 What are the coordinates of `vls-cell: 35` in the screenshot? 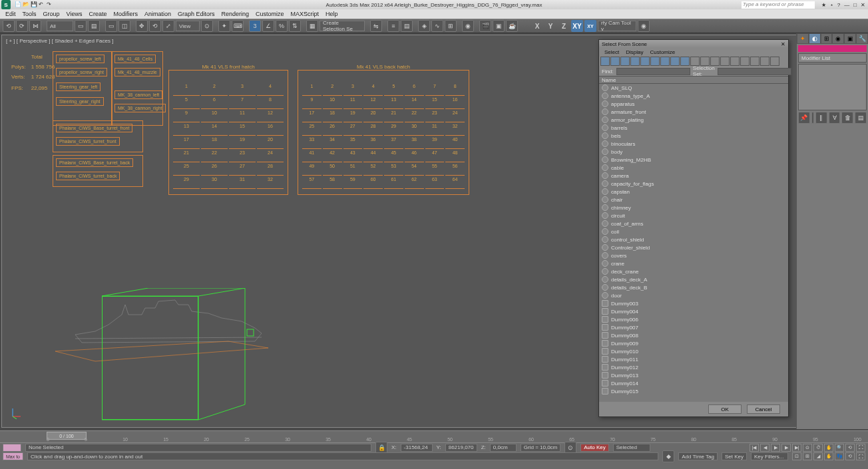 It's located at (353, 142).